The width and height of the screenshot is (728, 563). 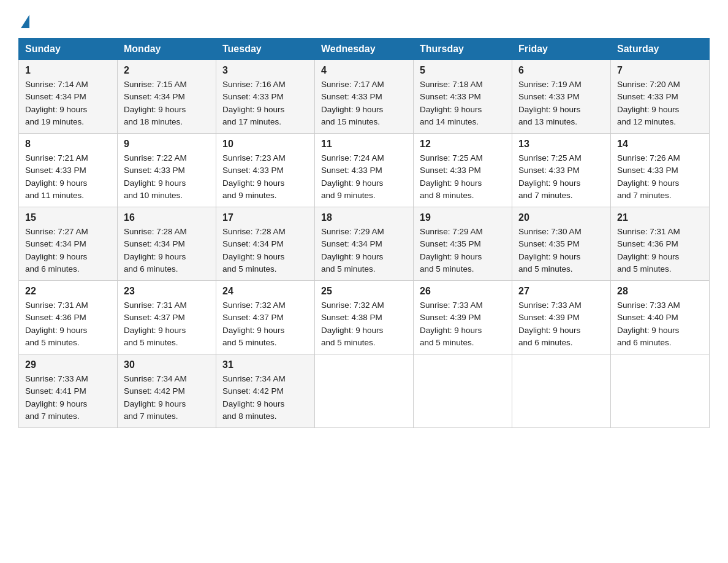 What do you see at coordinates (364, 244) in the screenshot?
I see `calendar-week-row: 15 Sunrise: 7:27 AMSunset: 4:34 PMDaylig…` at bounding box center [364, 244].